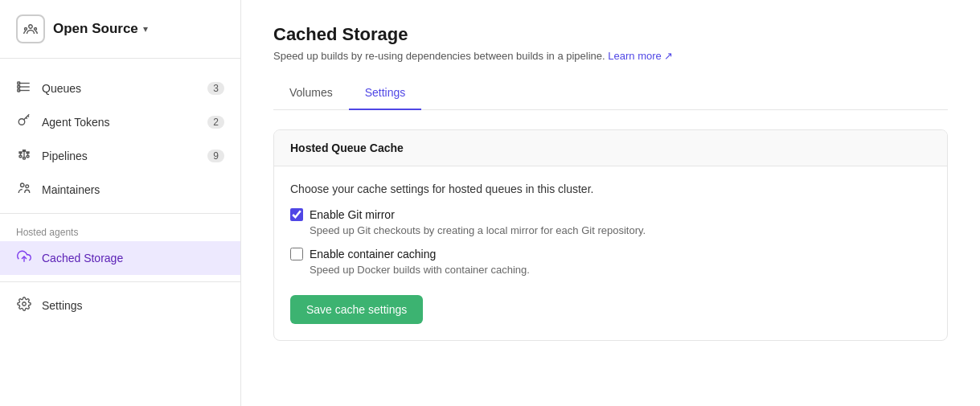 This screenshot has width=980, height=406. Describe the element at coordinates (373, 254) in the screenshot. I see `container-caching-label: Enable container caching` at that location.